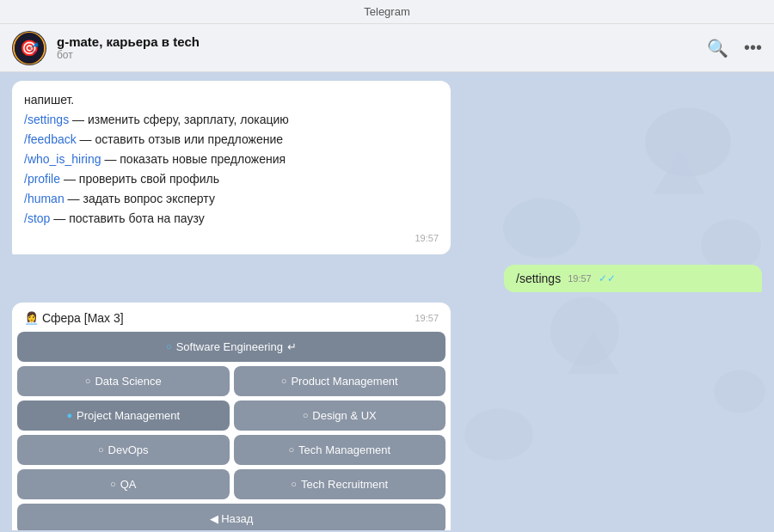  Describe the element at coordinates (124, 382) in the screenshot. I see `btn-data-science: ○ Data Science` at that location.